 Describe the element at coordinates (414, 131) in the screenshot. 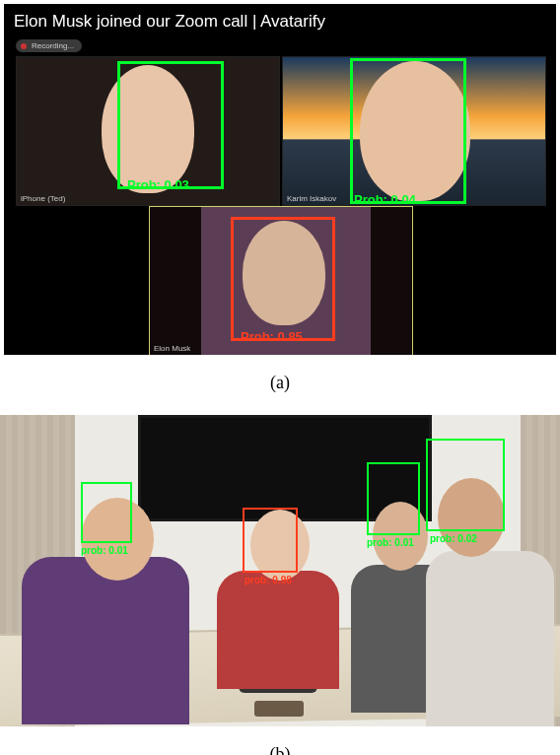

I see `zoom-tile-2: Karim Iskakov Prob: 0.04` at that location.